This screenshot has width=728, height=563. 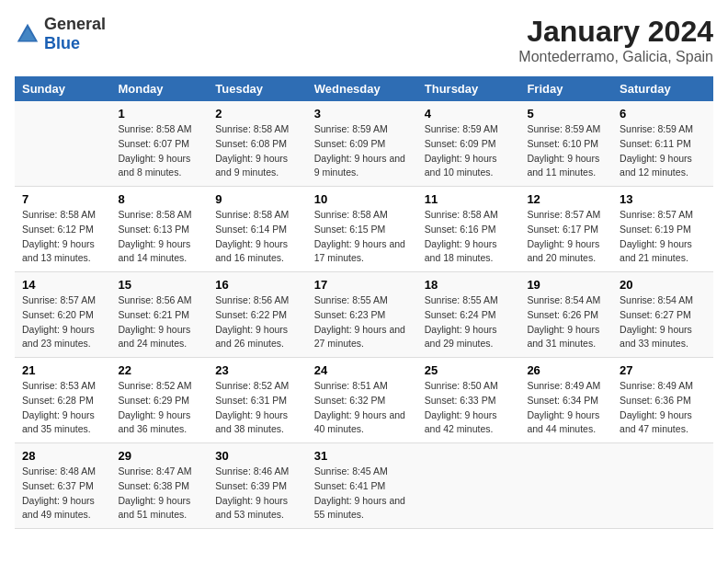 I want to click on day-info: Sunrise: 8:54 AMSunset: 6:27 PMDaylight:…, so click(x=663, y=322).